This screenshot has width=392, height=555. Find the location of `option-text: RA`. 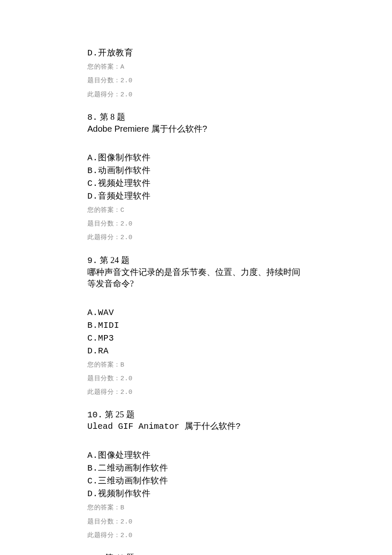

option-text: RA is located at coordinates (103, 351).